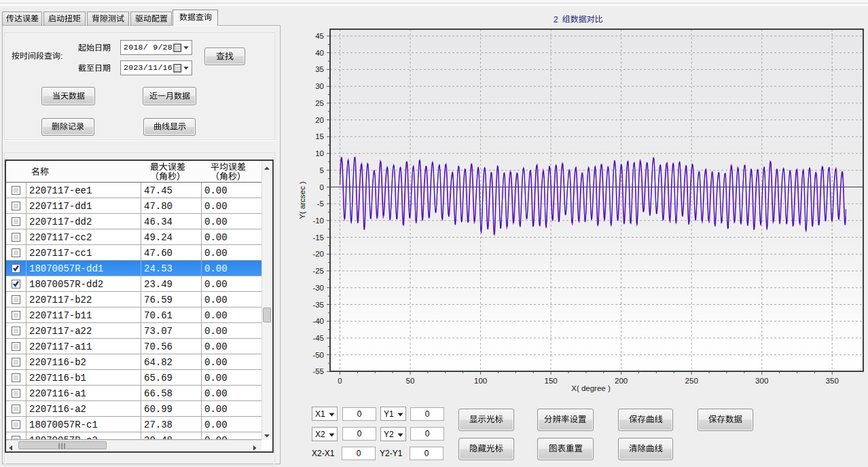  I want to click on svg-text: 40, so click(319, 53).